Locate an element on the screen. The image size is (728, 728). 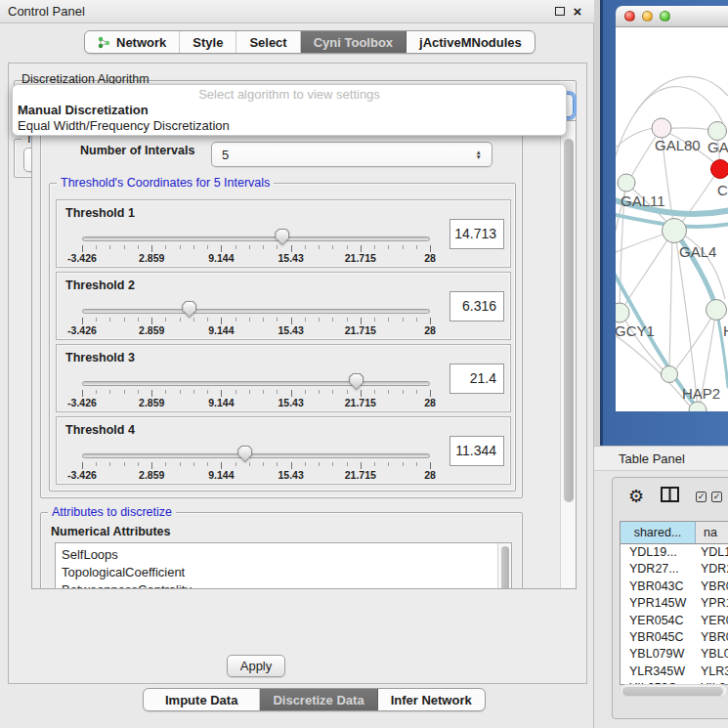
minimize-traffic-light-icon is located at coordinates (647, 16).